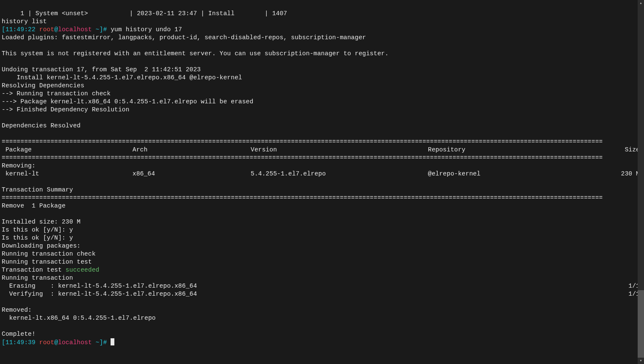 The height and width of the screenshot is (364, 644). I want to click on post-l1: Installed size: 230 M, so click(41, 222).